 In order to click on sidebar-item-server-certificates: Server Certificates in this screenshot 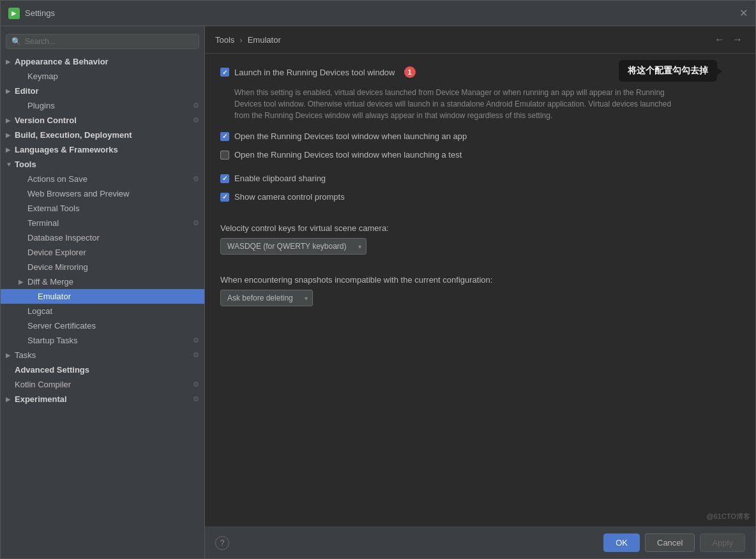, I will do `click(102, 325)`.